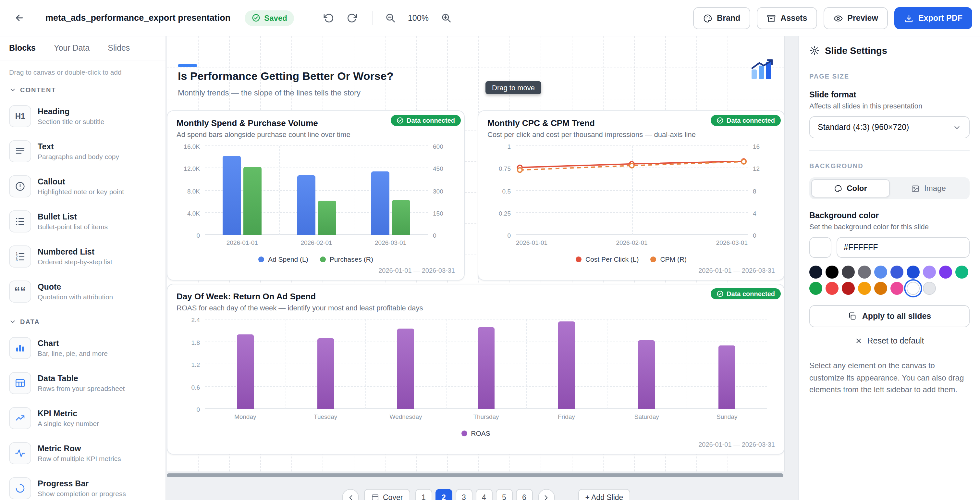 The image size is (980, 500). What do you see at coordinates (897, 288) in the screenshot?
I see `color-swatch-ec4899` at bounding box center [897, 288].